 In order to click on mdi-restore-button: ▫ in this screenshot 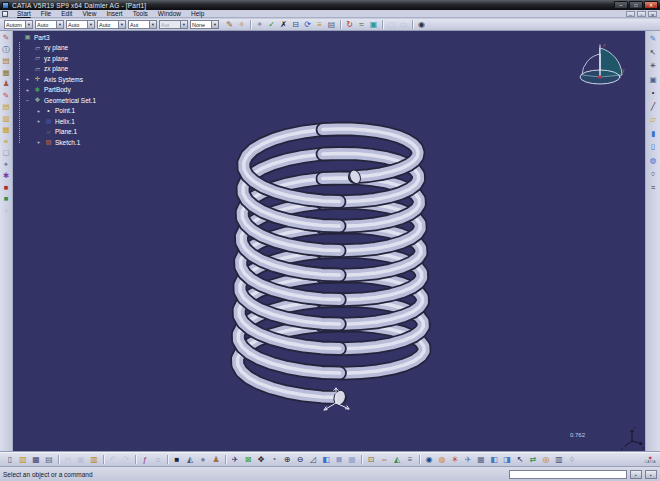, I will do `click(642, 14)`.